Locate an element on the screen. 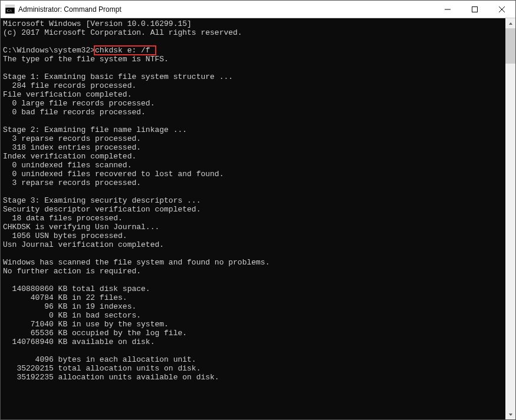 The width and height of the screenshot is (516, 420). text-line: Stage 3: Examining security descriptors … is located at coordinates (101, 200).